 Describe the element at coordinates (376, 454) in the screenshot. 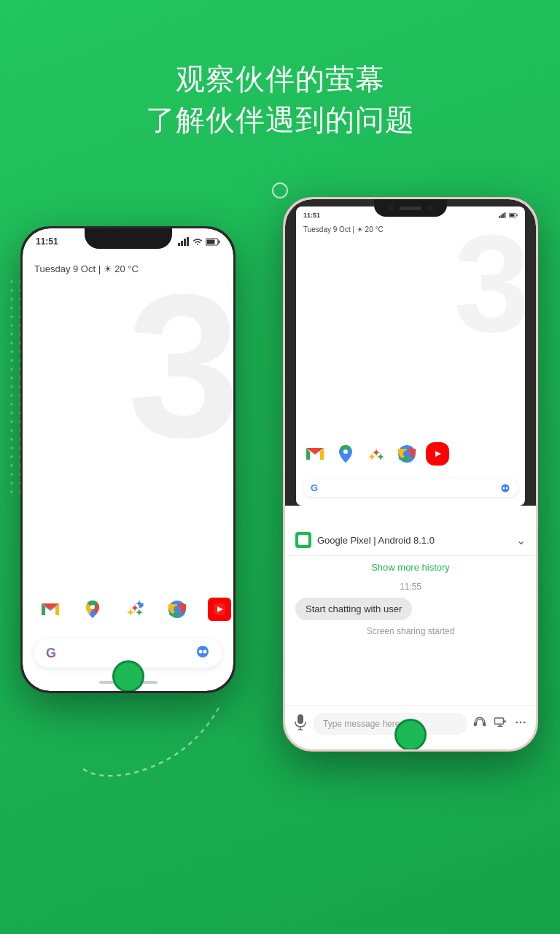

I see `mirrored-app-icons` at that location.